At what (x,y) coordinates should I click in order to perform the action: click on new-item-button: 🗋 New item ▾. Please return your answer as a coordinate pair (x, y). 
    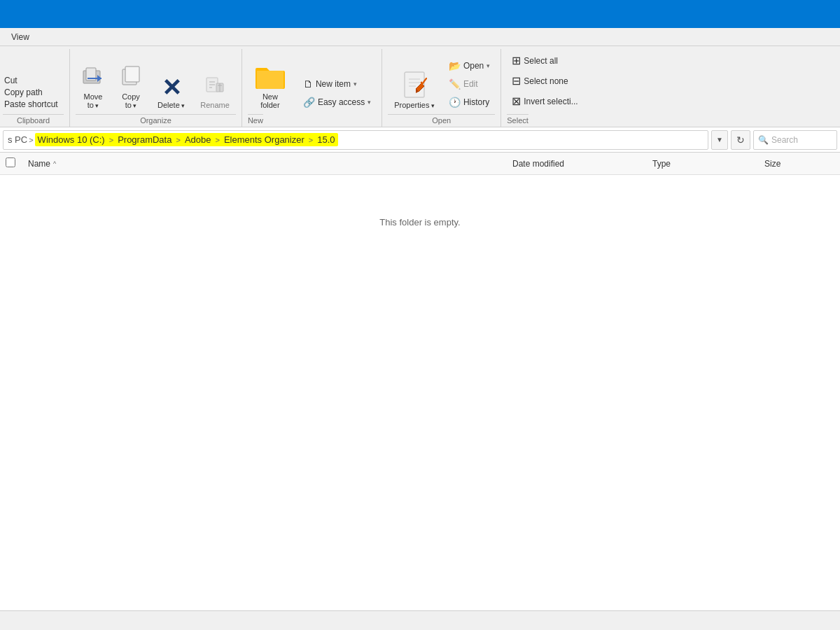
    Looking at the image, I should click on (337, 84).